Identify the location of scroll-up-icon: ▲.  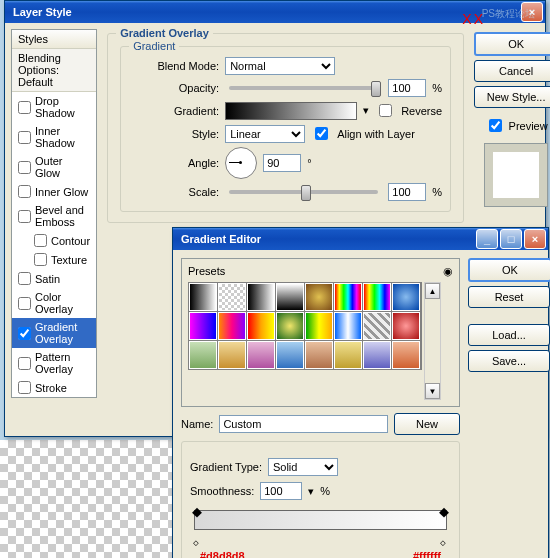
(432, 291).